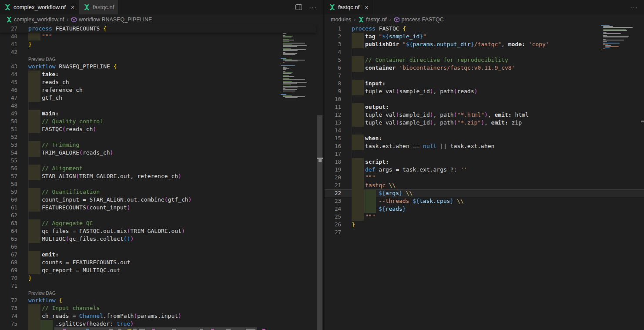 This screenshot has height=330, width=644. Describe the element at coordinates (484, 178) in the screenshot. I see `code-line: 20"""` at that location.